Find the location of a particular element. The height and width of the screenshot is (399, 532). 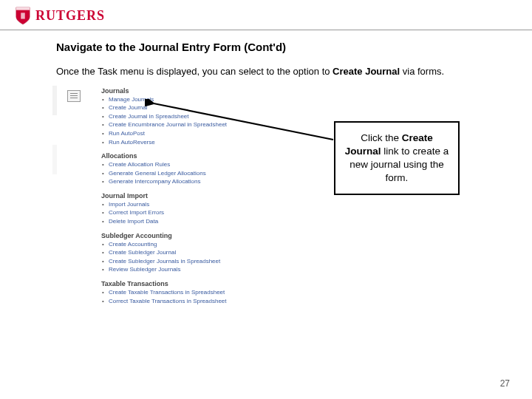

intro-part-c: via forms. is located at coordinates (422, 71).